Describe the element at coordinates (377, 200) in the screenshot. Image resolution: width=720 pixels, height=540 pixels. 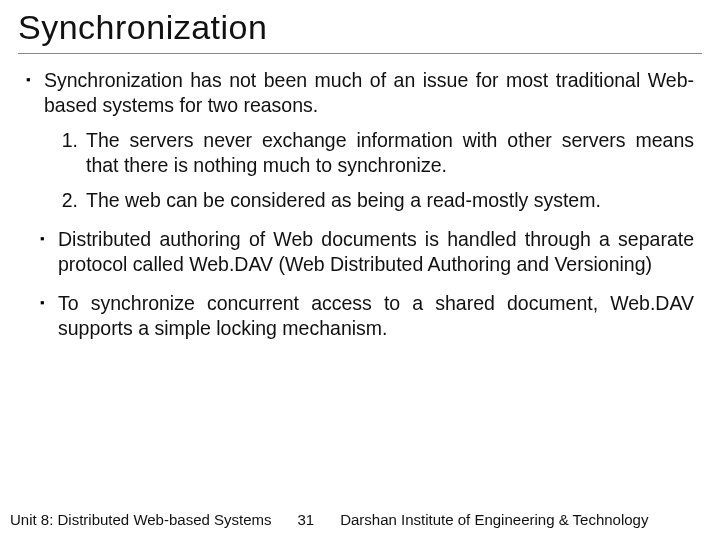
I see `numbered-item: 2. The web can be considered as being a …` at that location.